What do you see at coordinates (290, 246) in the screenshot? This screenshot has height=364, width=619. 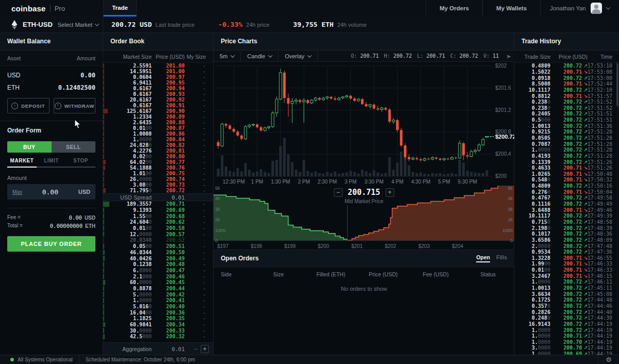 I see `svg-text: $199` at bounding box center [290, 246].